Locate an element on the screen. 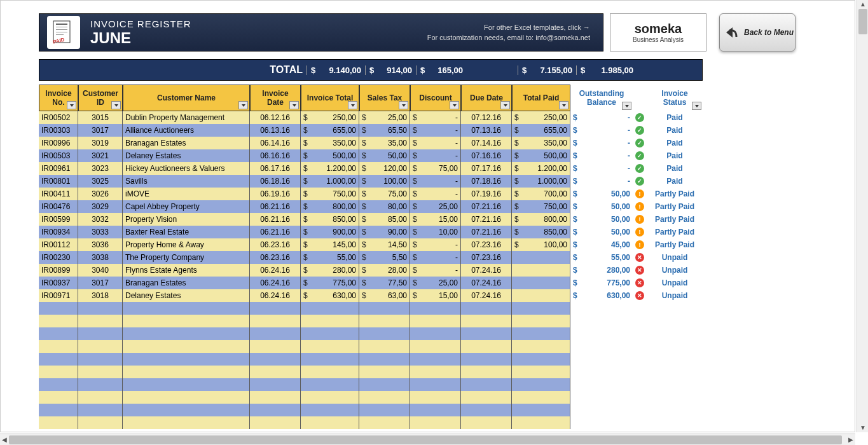  table-cell: $55,00 is located at coordinates (330, 257).